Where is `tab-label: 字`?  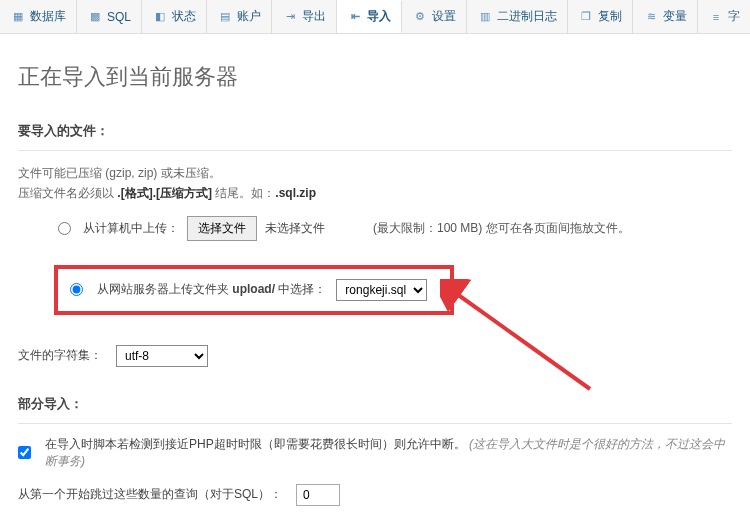
tab-label: 字 is located at coordinates (734, 16).